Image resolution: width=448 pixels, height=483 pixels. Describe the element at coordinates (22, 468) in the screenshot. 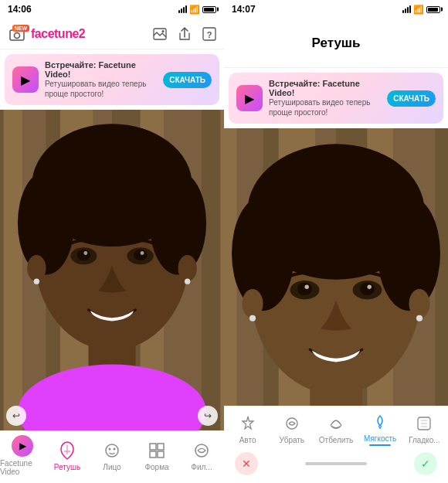

I see `nav-label-facetune-video: Facetune Video` at that location.